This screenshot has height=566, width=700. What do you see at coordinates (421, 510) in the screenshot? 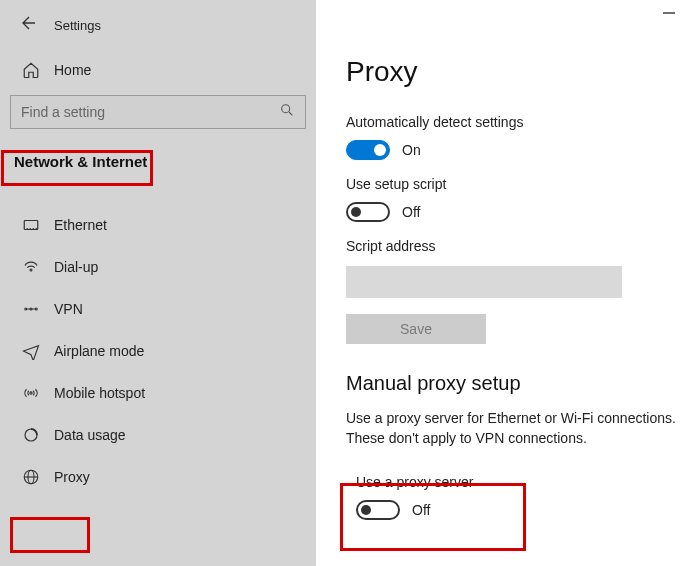
I see `use-proxy-state: Off` at bounding box center [421, 510].